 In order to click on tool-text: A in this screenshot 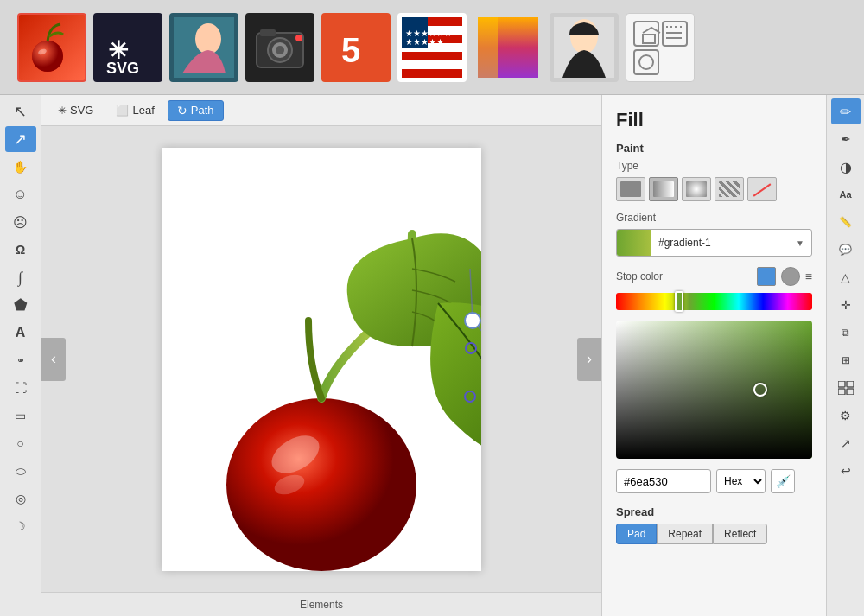, I will do `click(21, 333)`.